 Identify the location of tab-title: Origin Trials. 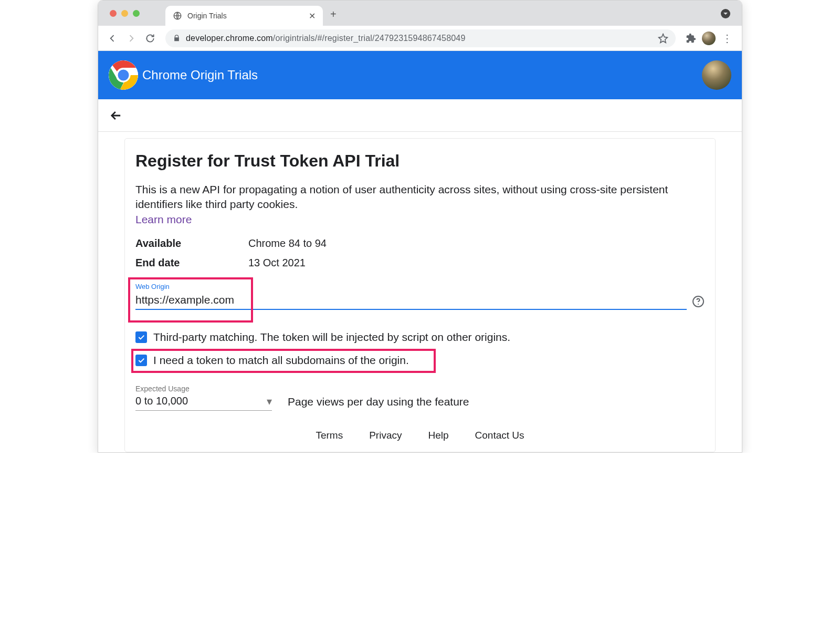
(207, 16).